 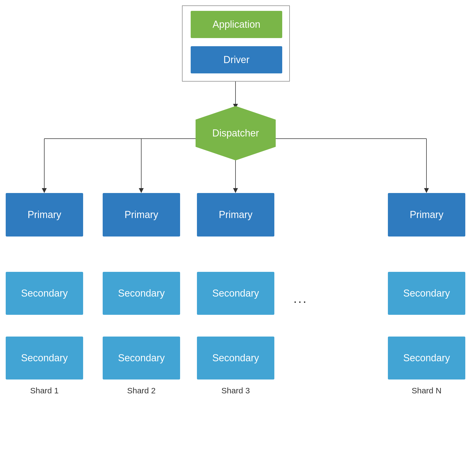 I want to click on secondary-box-2b: Secondary, so click(x=141, y=358).